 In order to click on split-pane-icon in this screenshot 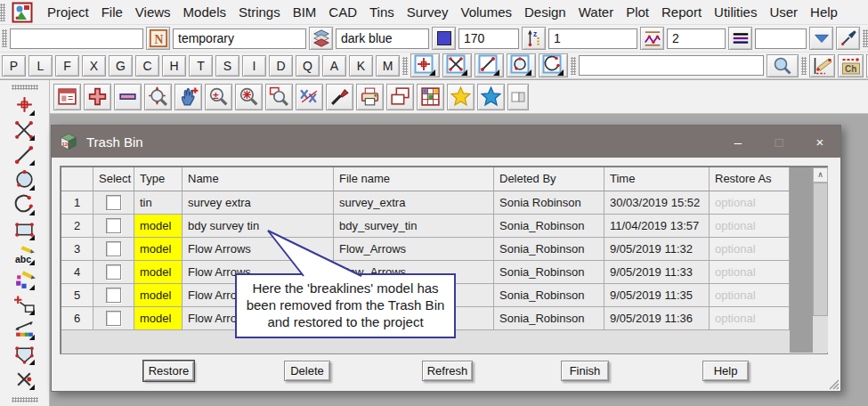, I will do `click(518, 97)`.